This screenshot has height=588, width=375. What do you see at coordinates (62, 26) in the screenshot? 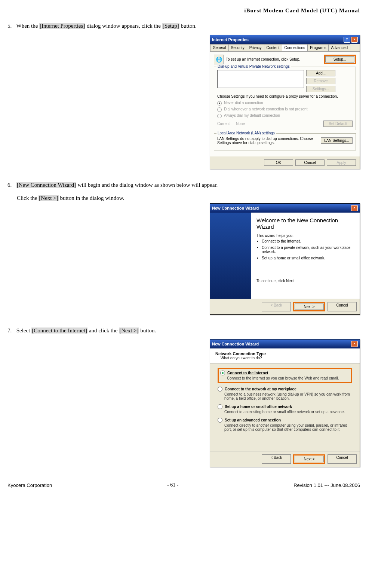
I see `step-5-highlight-1: [Internet Properties]` at bounding box center [62, 26].